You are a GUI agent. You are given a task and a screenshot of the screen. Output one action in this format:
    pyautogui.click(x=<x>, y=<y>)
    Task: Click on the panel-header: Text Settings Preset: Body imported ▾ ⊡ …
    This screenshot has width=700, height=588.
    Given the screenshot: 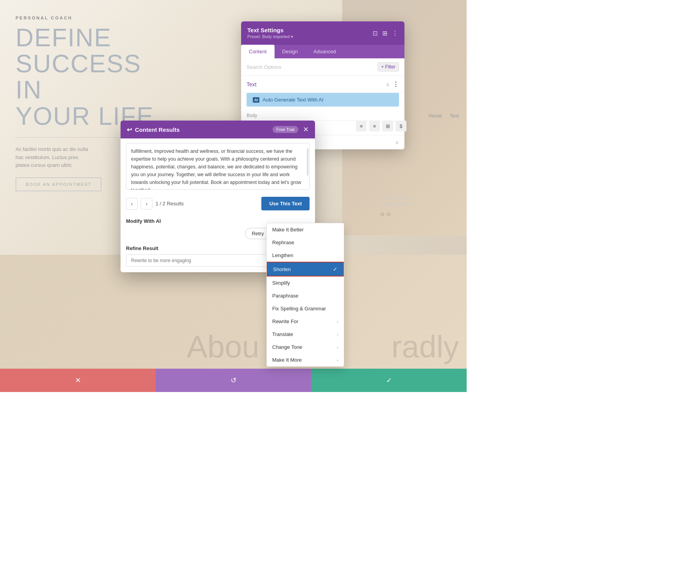 What is the action you would take?
    pyautogui.click(x=323, y=33)
    